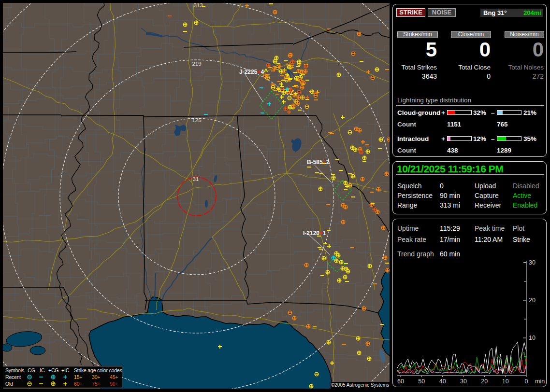  I want to click on svg-text: 75+, so click(96, 384).